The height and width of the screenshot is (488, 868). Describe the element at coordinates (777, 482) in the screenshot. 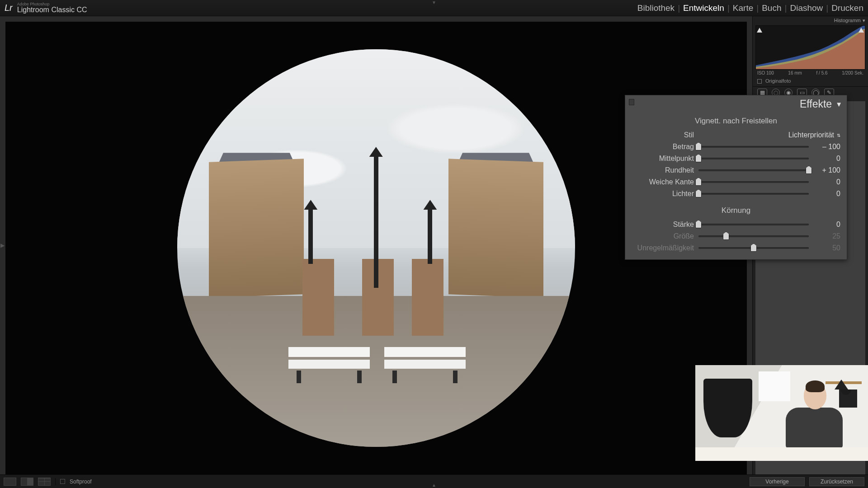

I see `previous-button: Vorherige` at that location.